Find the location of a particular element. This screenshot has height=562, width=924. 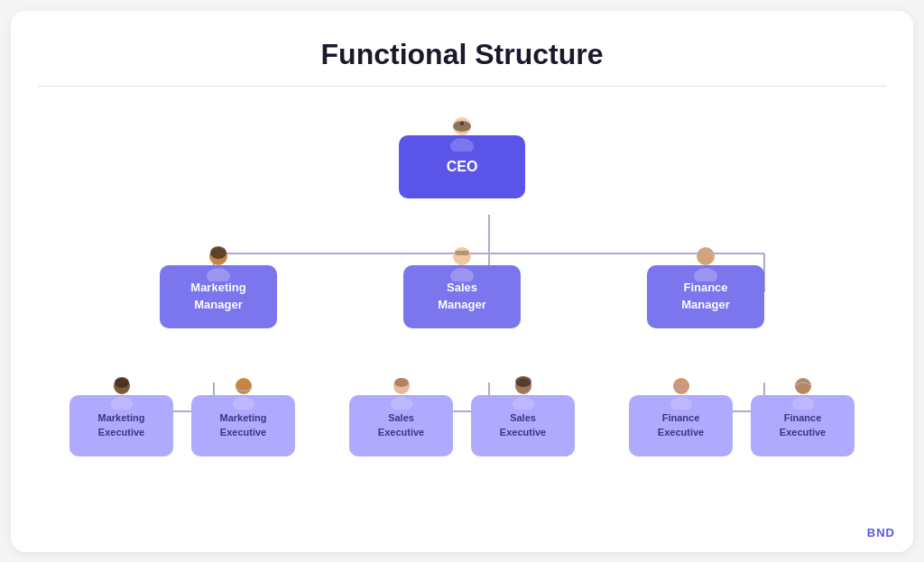

marketing-exec-2-label: MarketingExecutive is located at coordinates (244, 426).